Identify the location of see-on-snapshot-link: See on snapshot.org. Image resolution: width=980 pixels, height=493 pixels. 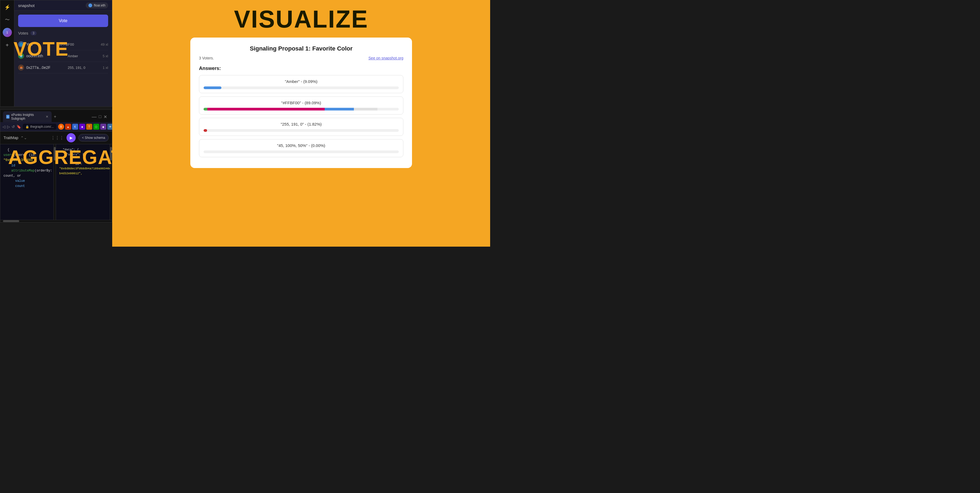
(386, 58).